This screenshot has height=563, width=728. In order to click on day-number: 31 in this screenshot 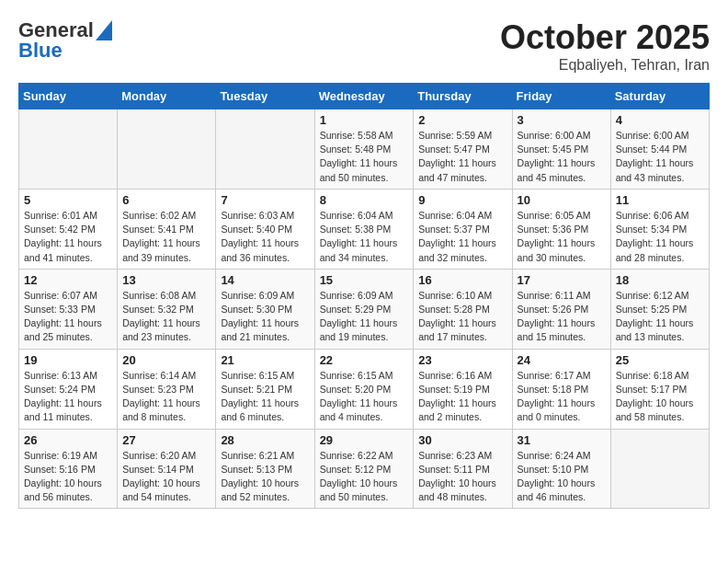, I will do `click(562, 440)`.